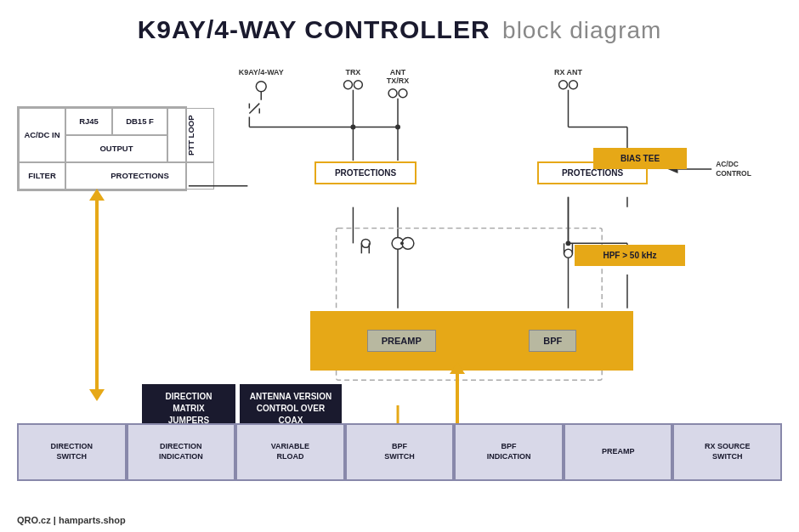 Image resolution: width=799 pixels, height=532 pixels. I want to click on bias-tee-container: BIAS TEE, so click(640, 158).